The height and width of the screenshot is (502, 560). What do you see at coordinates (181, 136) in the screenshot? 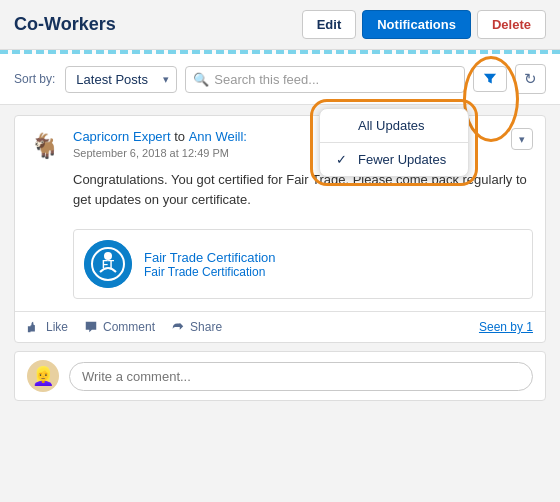
I see `to-text: to` at bounding box center [181, 136].